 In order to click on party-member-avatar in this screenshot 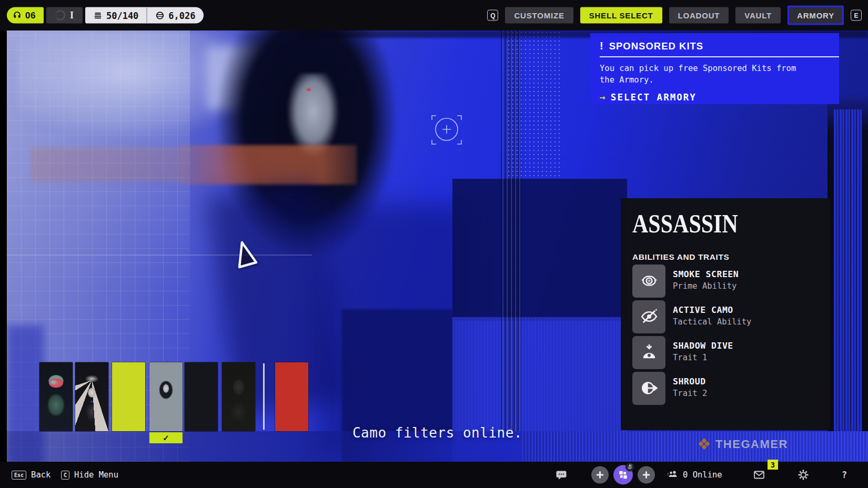, I will do `click(623, 475)`.